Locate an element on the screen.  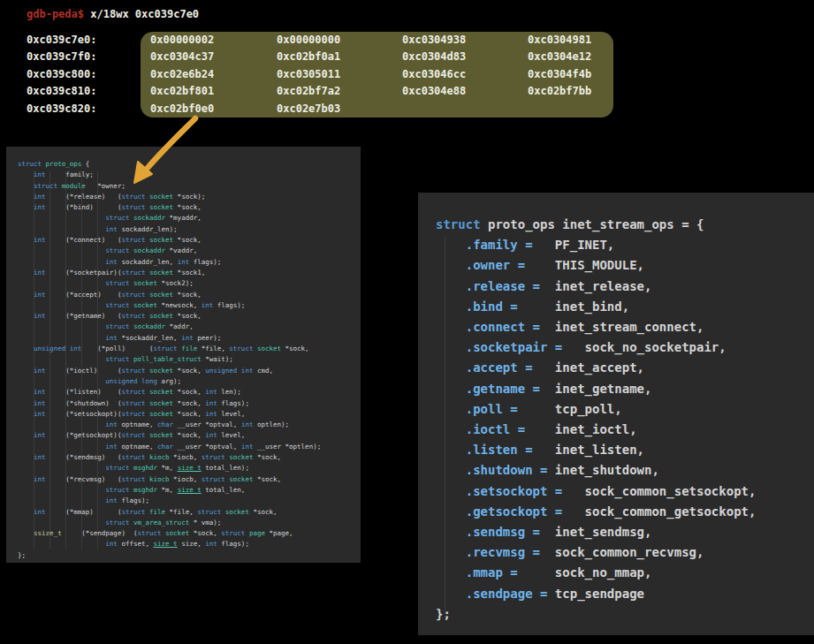
code-line: int *sockaddr_len, int peer); is located at coordinates (189, 338).